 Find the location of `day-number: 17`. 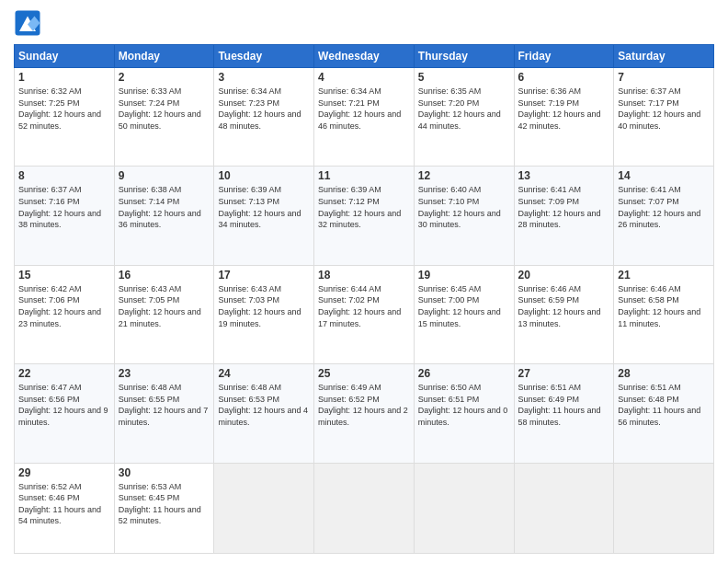

day-number: 17 is located at coordinates (264, 275).